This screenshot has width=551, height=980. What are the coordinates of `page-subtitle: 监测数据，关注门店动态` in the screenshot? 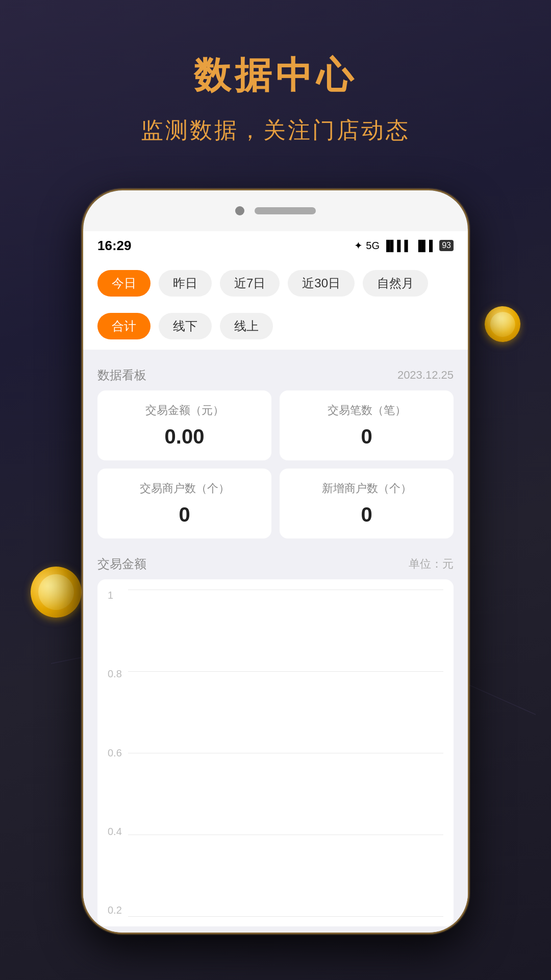 It's located at (276, 131).